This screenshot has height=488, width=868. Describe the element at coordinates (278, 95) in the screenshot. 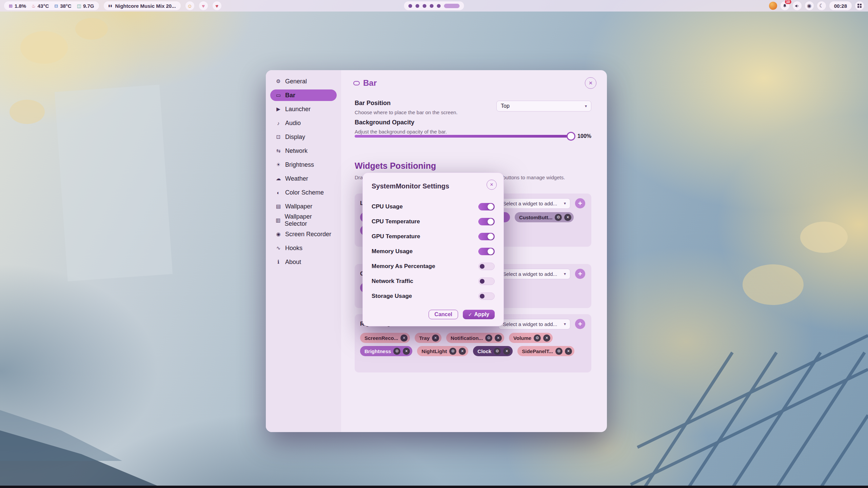

I see `bar-icon: ▭` at that location.